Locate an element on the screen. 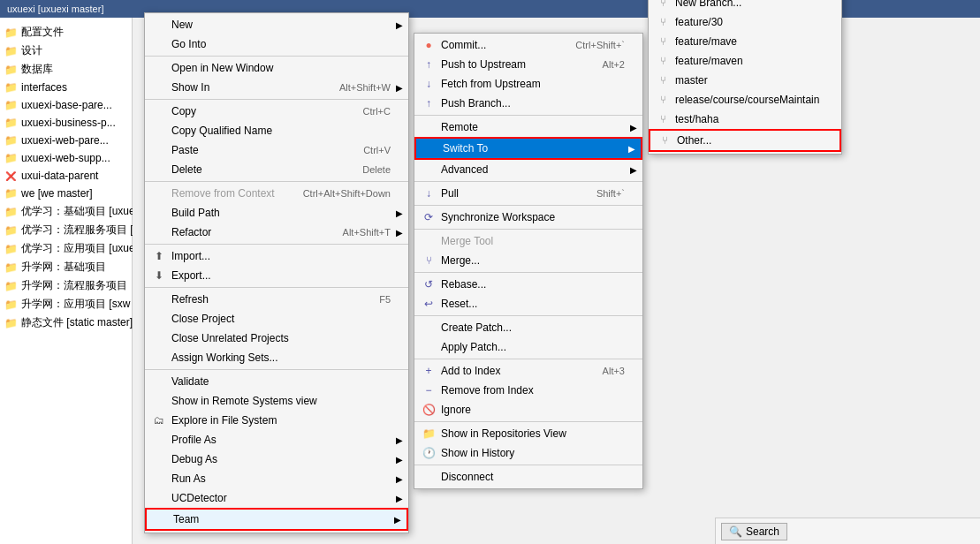 The image size is (980, 544). sidebar-tree: 配置文件 设计 数据库 interfaces uxuexi-base-pare.… is located at coordinates (66, 178).